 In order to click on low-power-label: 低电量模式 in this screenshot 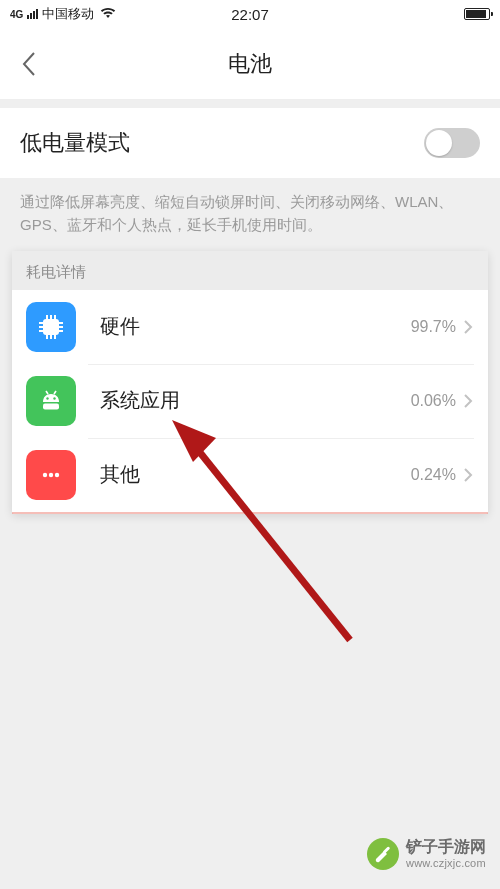, I will do `click(222, 143)`.